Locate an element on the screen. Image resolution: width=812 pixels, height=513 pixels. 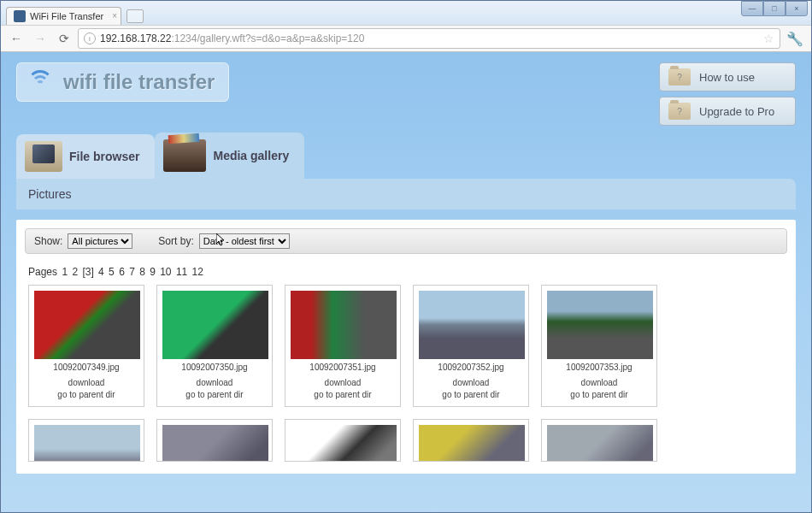
page-link: 8 is located at coordinates (141, 272).